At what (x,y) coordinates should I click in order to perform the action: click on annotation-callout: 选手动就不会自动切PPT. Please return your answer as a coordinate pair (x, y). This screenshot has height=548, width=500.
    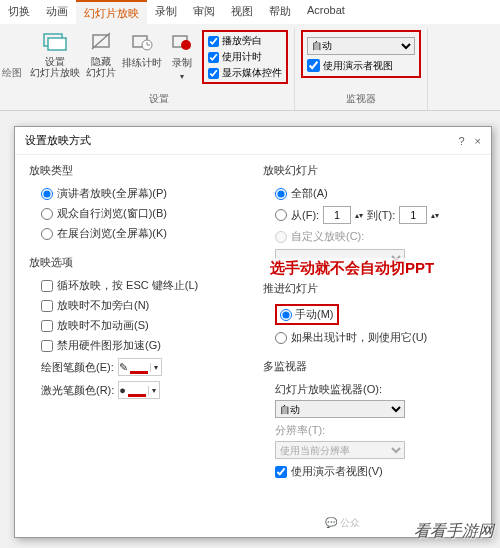
    Looking at the image, I should click on (352, 268).